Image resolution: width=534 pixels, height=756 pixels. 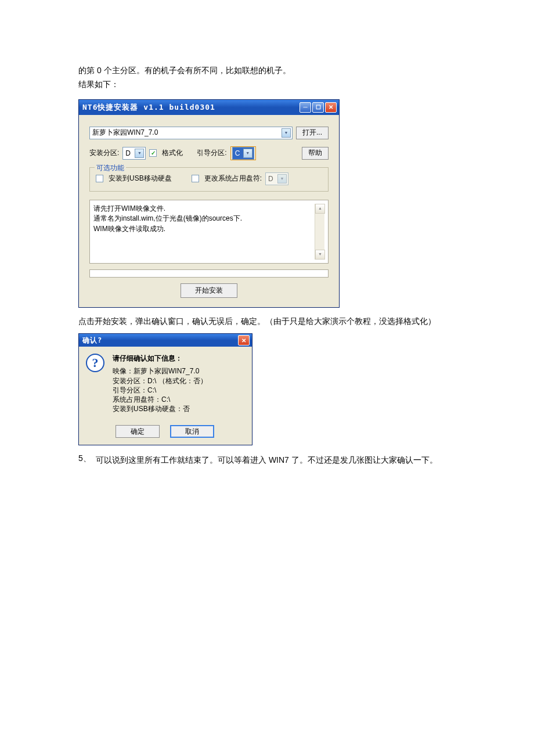 What do you see at coordinates (160, 383) in the screenshot?
I see `confirm-message: 请仔细确认如下信息： 映像：新萝卜家园WIN7_7.0 安装分区：D:\ （格式…` at bounding box center [160, 383].